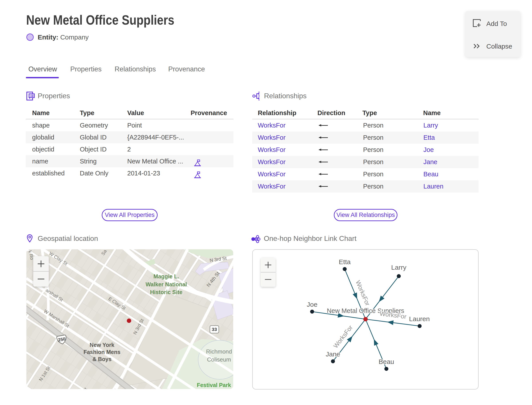 The width and height of the screenshot is (532, 405). Describe the element at coordinates (166, 276) in the screenshot. I see `svg-text: Maggie L.` at that location.